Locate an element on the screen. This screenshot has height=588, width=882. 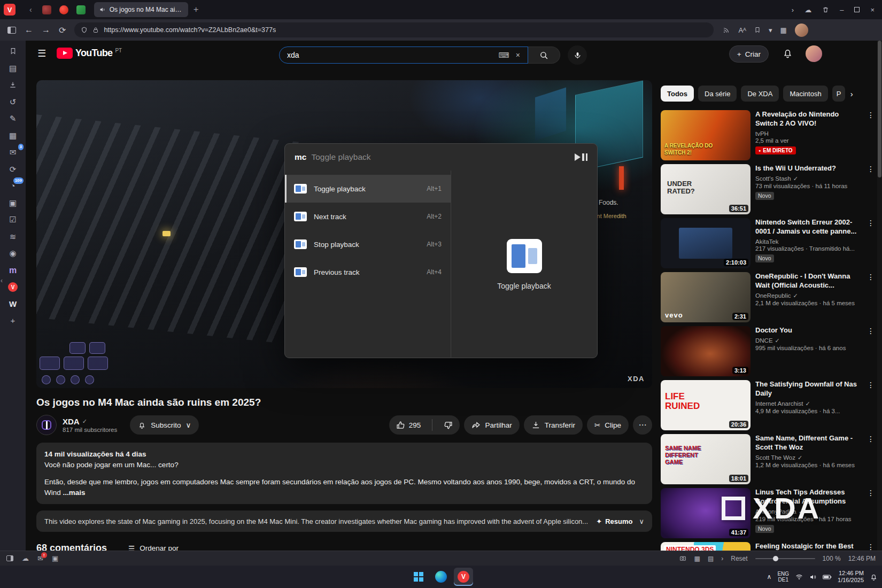
browser-profile-avatar is located at coordinates (802, 30).